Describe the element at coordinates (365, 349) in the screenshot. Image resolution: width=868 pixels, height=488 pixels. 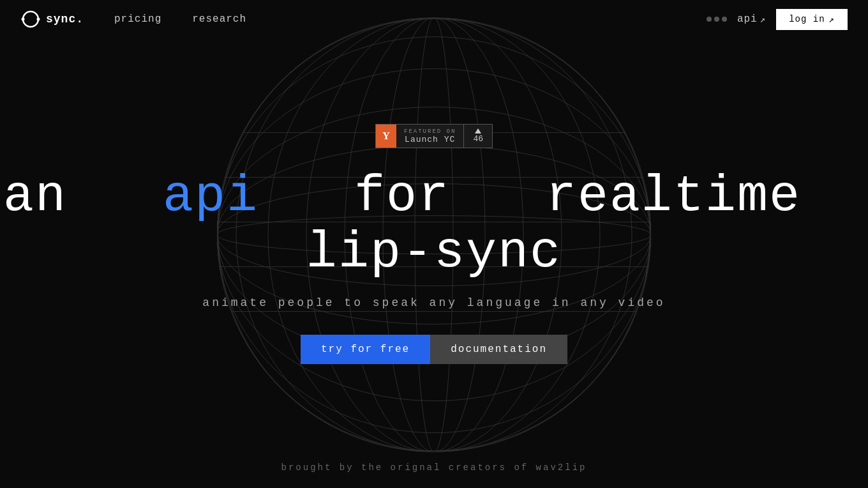
I see `try-free-button: try for free` at that location.